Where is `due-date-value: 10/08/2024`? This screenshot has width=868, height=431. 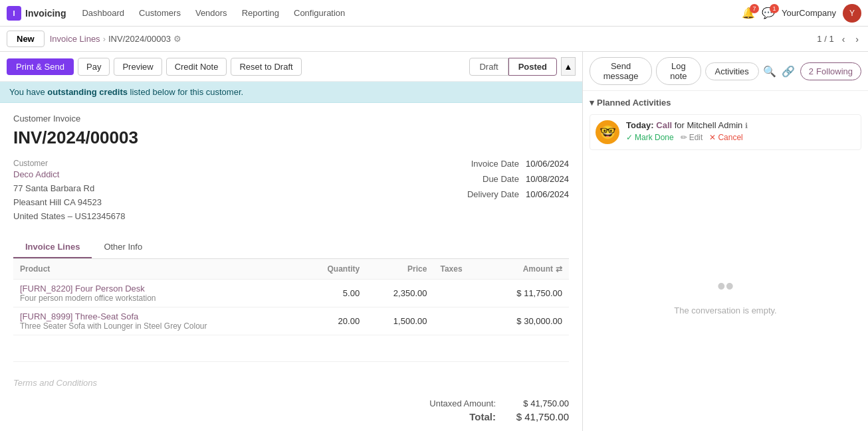 due-date-value: 10/08/2024 is located at coordinates (548, 179).